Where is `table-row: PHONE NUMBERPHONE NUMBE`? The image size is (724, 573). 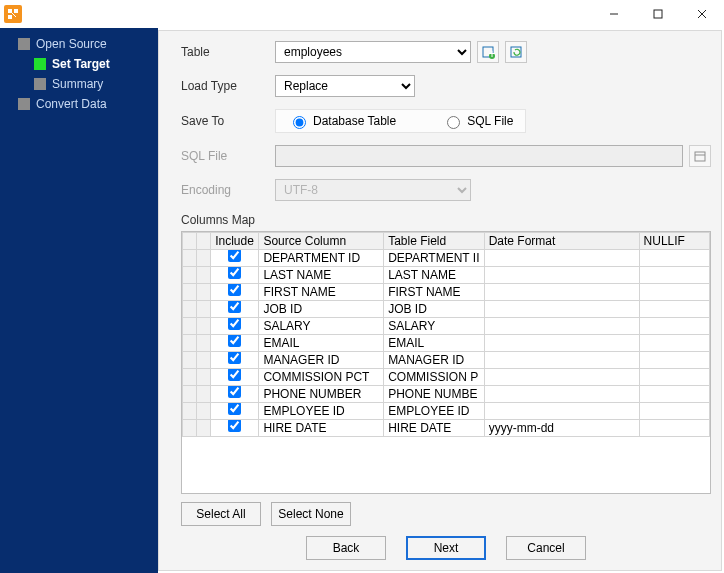
table-row: PHONE NUMBERPHONE NUMBE is located at coordinates (446, 394).